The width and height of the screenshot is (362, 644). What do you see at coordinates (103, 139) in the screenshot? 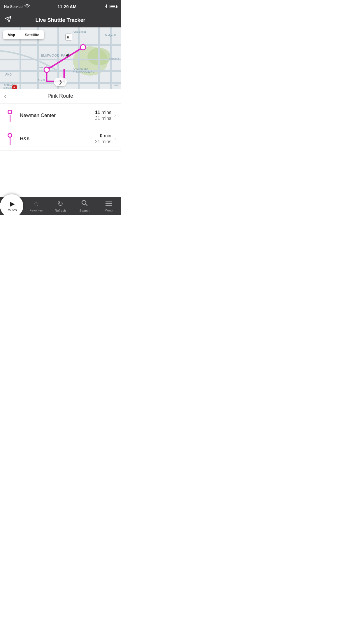
I see `stop-2-times: 0 min 21 mins` at bounding box center [103, 139].